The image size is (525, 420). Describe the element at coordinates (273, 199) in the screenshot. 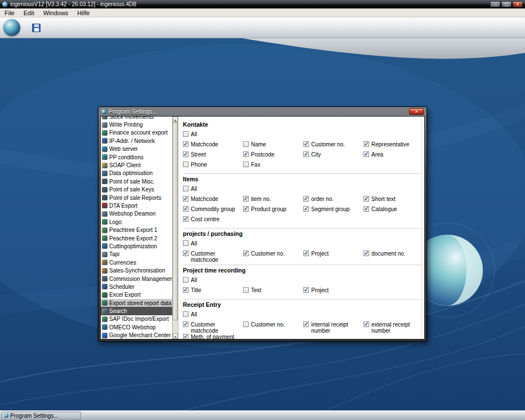

I see `checkbox-item-no: ✓item no.` at that location.